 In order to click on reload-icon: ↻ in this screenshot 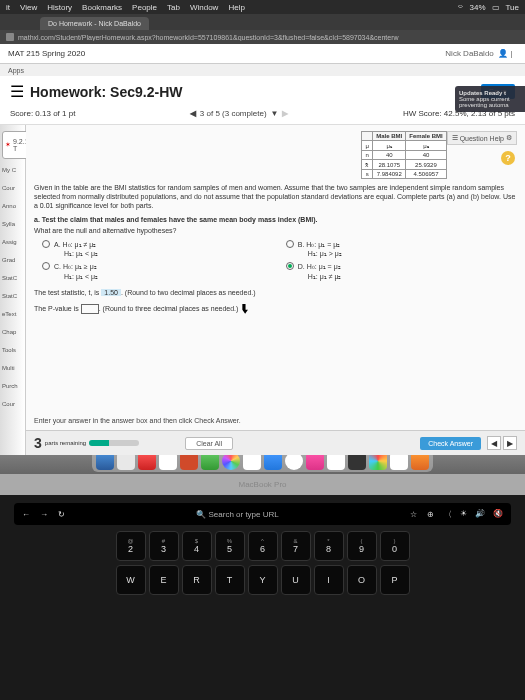, I will do `click(62, 514)`.